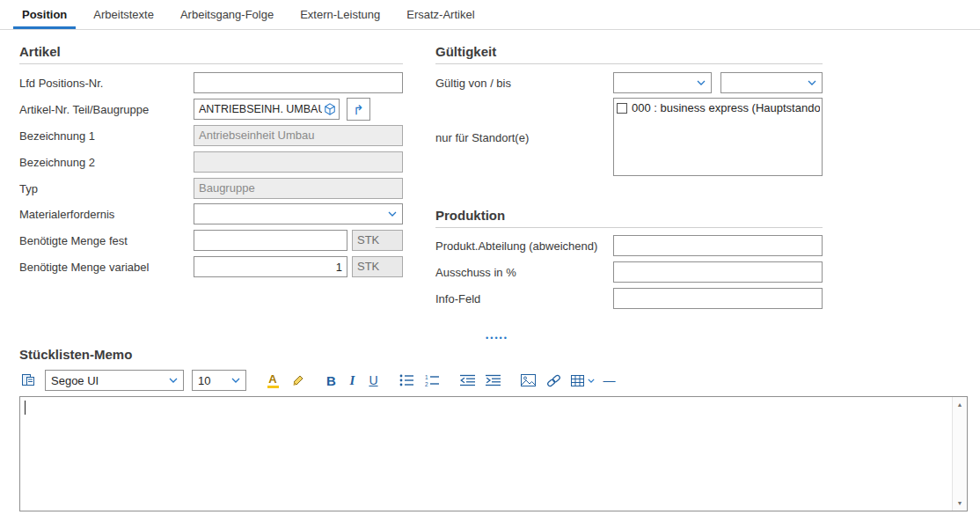  I want to click on section-produktion-title: Produktion, so click(629, 218).